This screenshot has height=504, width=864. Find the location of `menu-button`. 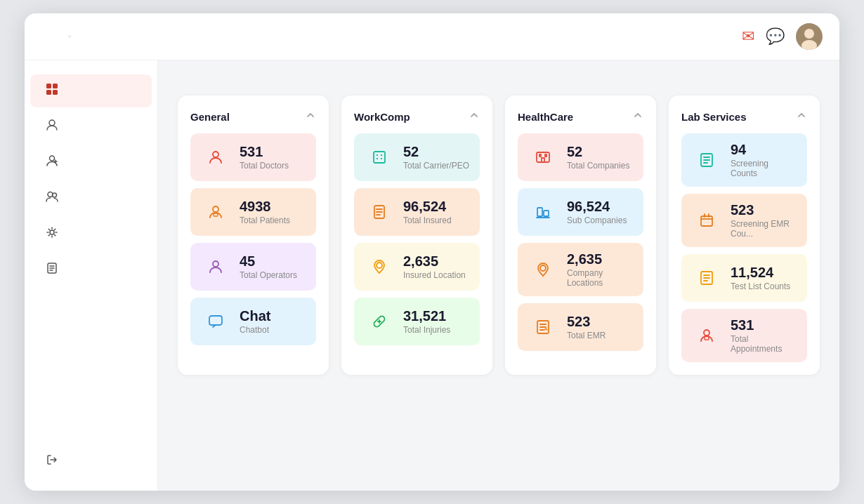

menu-button is located at coordinates (70, 37).